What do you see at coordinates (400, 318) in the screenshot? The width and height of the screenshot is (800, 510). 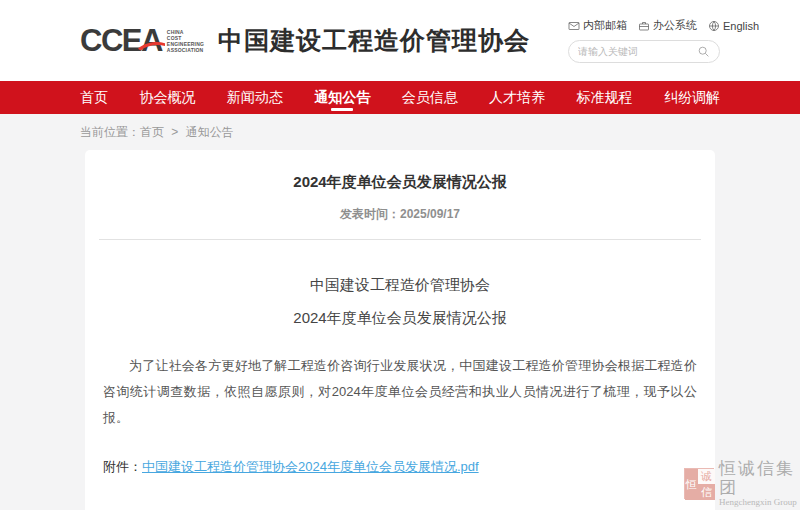 I see `doc-heading-title: 2024年度单位会员发展情况公报` at bounding box center [400, 318].